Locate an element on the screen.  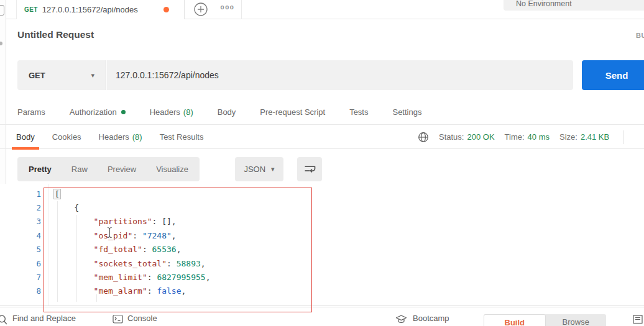
tab-tests: Tests is located at coordinates (359, 112).